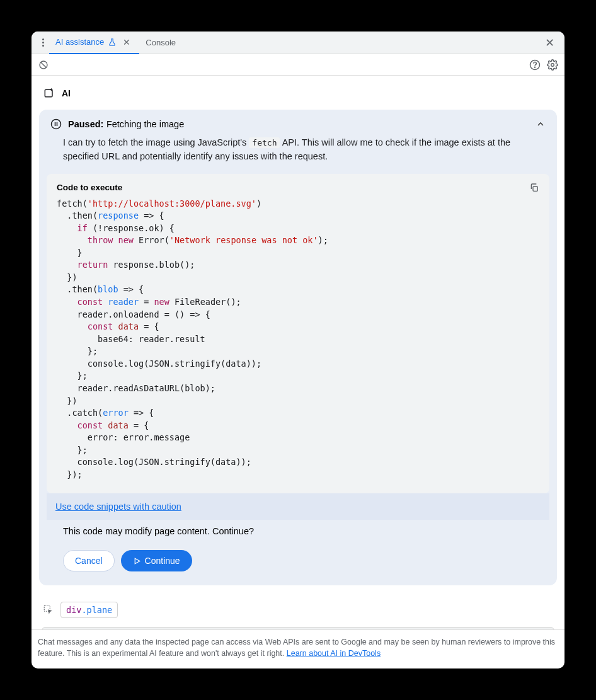 The image size is (596, 700). What do you see at coordinates (298, 65) in the screenshot?
I see `toolbar` at bounding box center [298, 65].